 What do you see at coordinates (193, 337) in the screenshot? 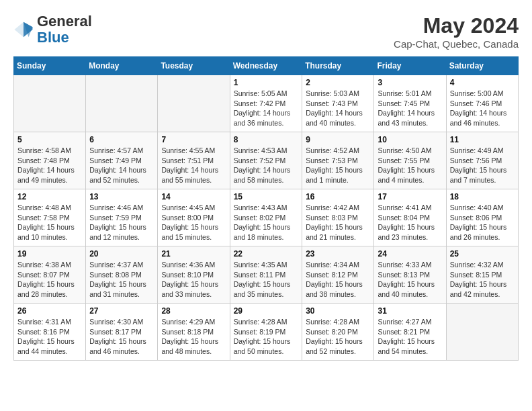
I see `day-info: Sunrise: 4:29 AMSunset: 8:18 PMDaylight:…` at bounding box center [193, 337].